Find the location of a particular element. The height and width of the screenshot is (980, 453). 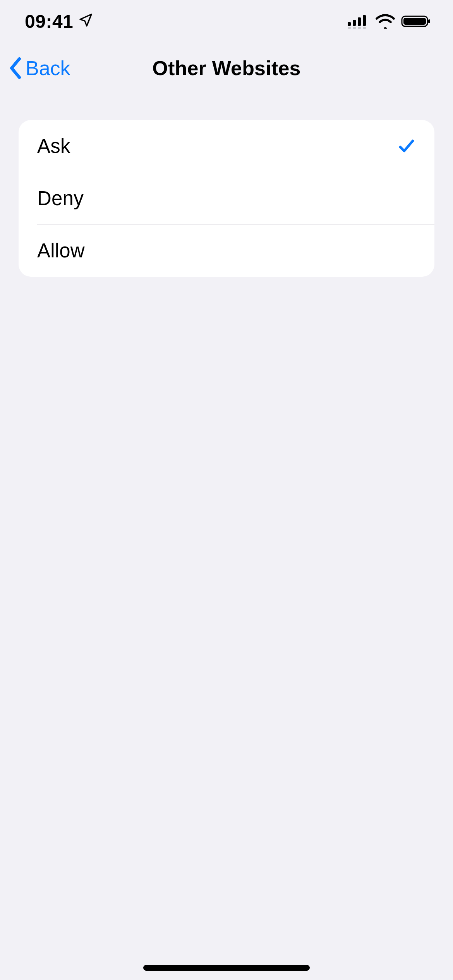

cellular-icon is located at coordinates (358, 21).